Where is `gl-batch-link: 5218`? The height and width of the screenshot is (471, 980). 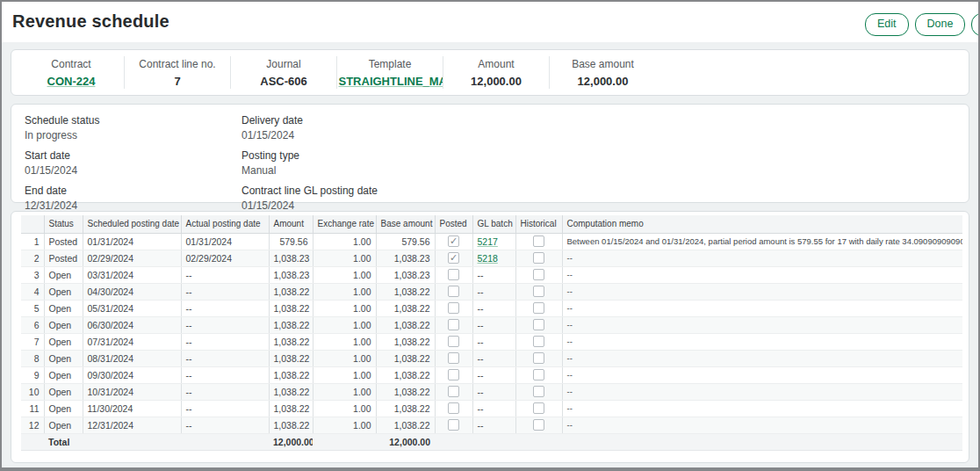
gl-batch-link: 5218 is located at coordinates (488, 258).